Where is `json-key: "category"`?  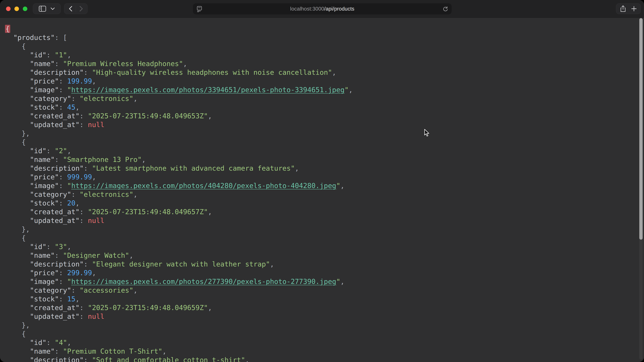 json-key: "category" is located at coordinates (50, 98).